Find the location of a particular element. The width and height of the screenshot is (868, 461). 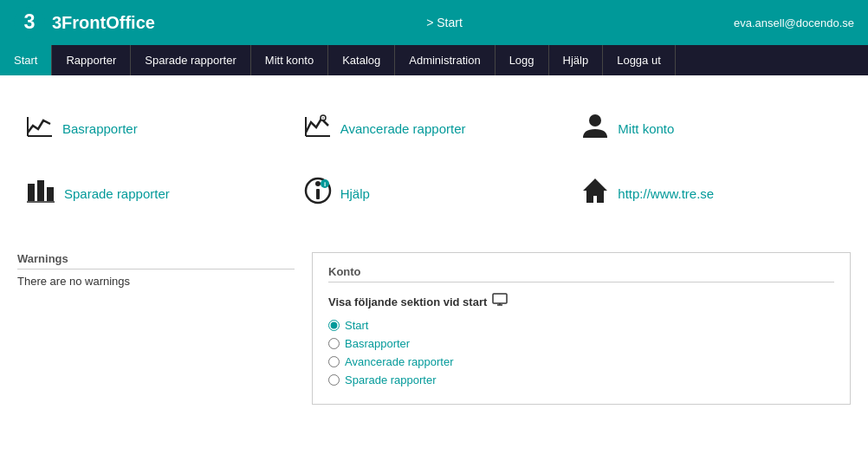

header: 3 3FrontOffice > Start eva.ansell@docend… is located at coordinates (434, 23).